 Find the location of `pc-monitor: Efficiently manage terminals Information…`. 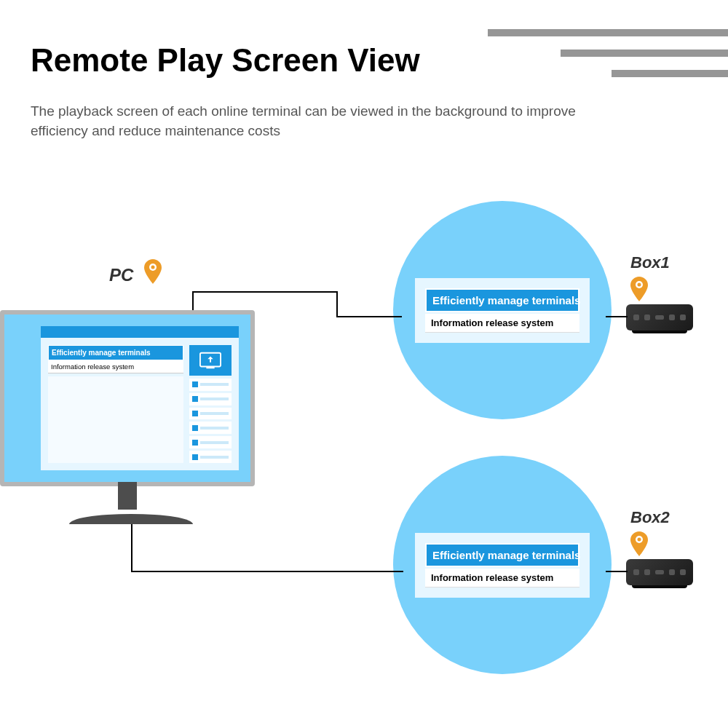

pc-monitor: Efficiently manage terminals Information… is located at coordinates (127, 398).